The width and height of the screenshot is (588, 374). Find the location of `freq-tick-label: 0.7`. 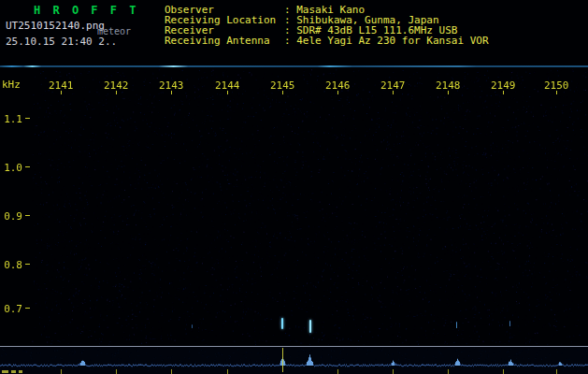

freq-tick-label: 0.7 is located at coordinates (11, 309).